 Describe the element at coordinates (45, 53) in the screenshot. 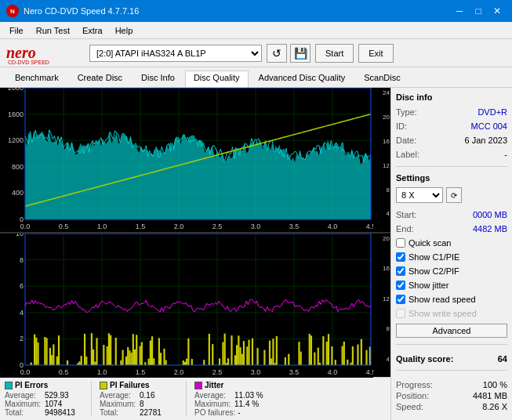

I see `nero-logo-svg: nero CD-DVD SPEED` at that location.